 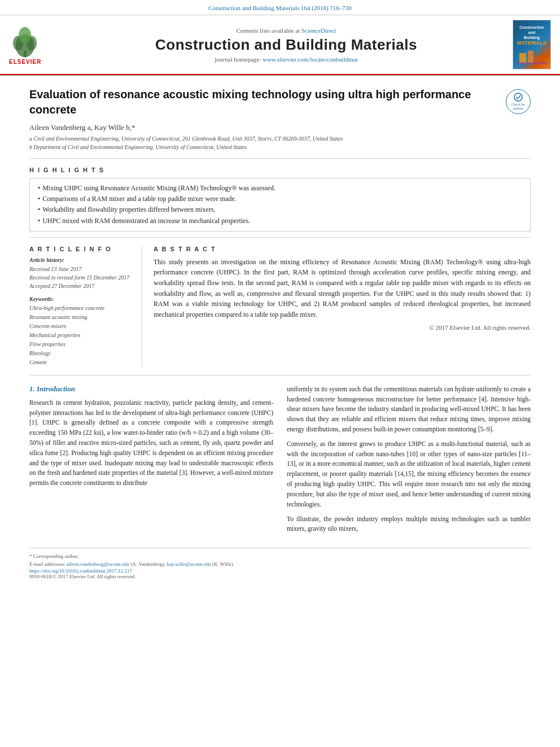 I want to click on doi-line: https://doi.org/10.1016/j.conbuildmat.20…, so click(x=280, y=571).